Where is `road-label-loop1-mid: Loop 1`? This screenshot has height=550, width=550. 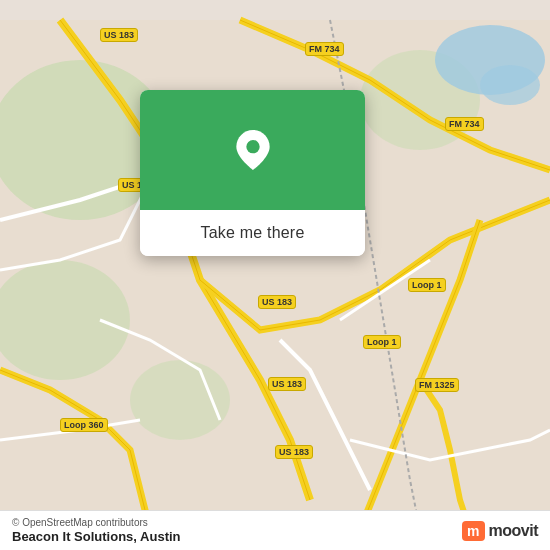
road-label-loop1-mid: Loop 1 is located at coordinates (382, 342).